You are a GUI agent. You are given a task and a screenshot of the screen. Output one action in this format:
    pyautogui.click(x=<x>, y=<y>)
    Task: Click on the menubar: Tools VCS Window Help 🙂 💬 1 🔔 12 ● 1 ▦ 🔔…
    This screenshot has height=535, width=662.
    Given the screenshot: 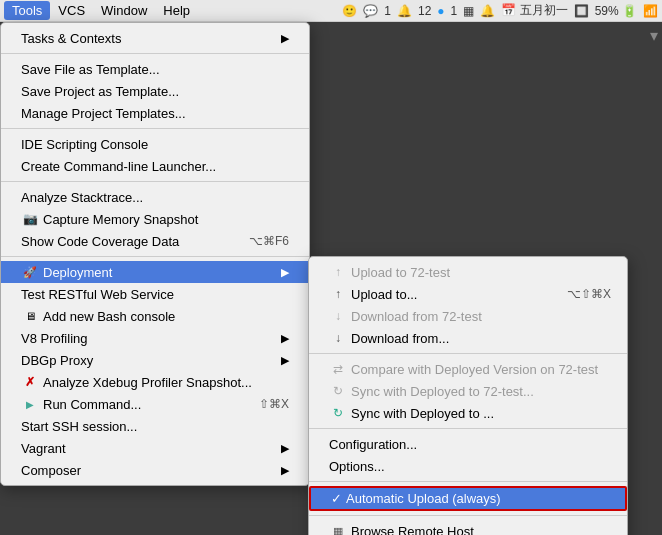 What is the action you would take?
    pyautogui.click(x=331, y=11)
    